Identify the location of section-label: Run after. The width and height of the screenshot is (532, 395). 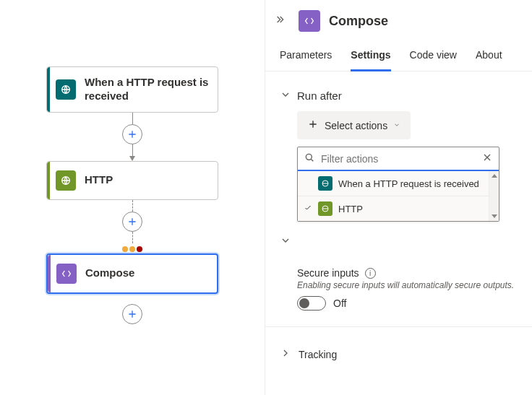
(319, 95).